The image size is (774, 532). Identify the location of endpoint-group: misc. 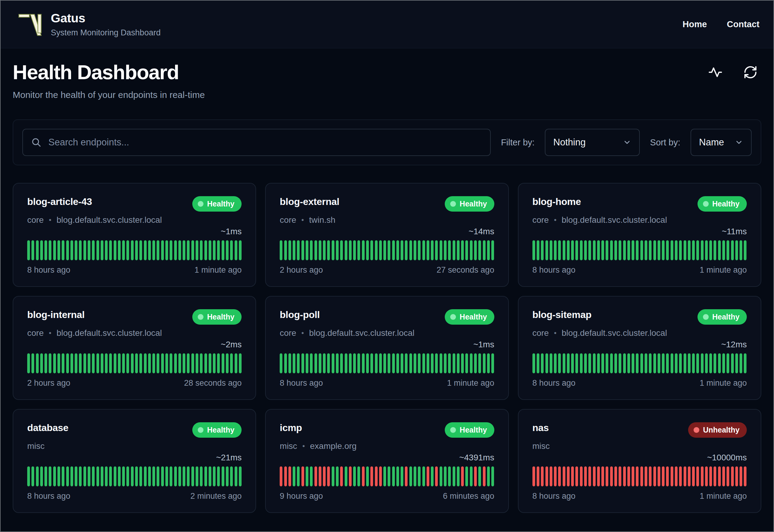
(289, 446).